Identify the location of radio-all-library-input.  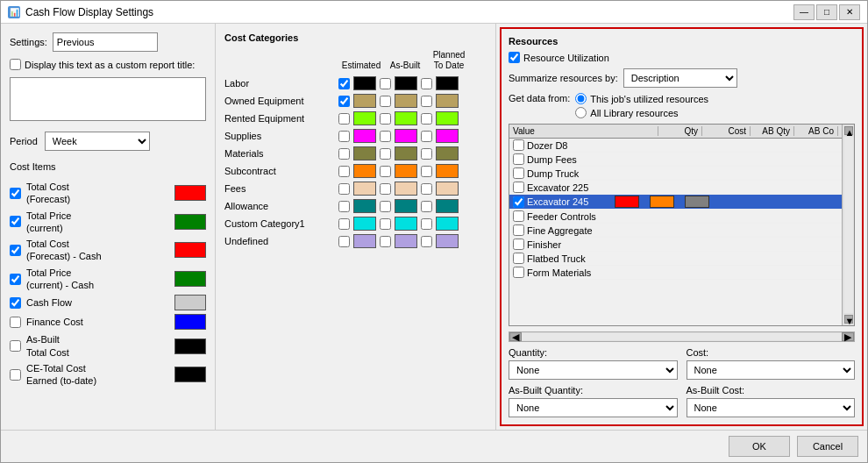
(580, 112).